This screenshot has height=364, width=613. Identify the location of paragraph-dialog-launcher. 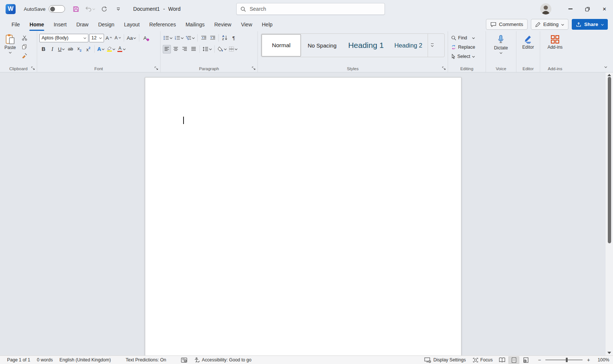
(254, 68).